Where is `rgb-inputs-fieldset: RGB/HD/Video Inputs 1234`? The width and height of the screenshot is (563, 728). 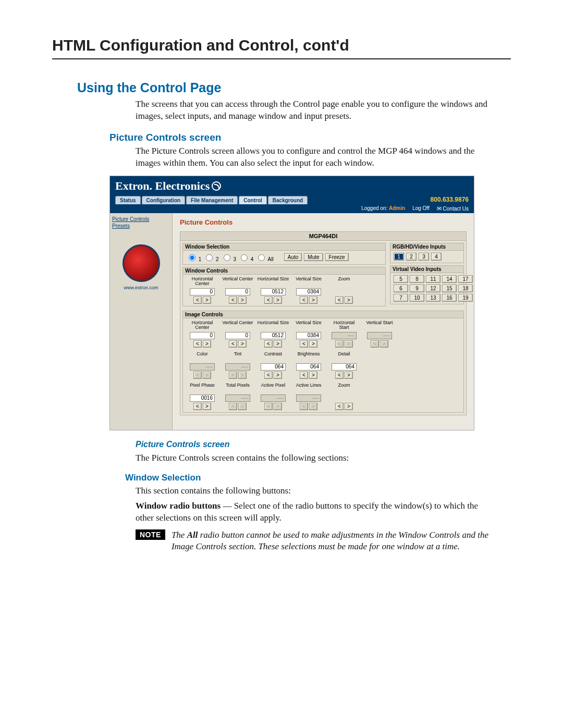
rgb-inputs-fieldset: RGB/HD/Video Inputs 1234 is located at coordinates (427, 253).